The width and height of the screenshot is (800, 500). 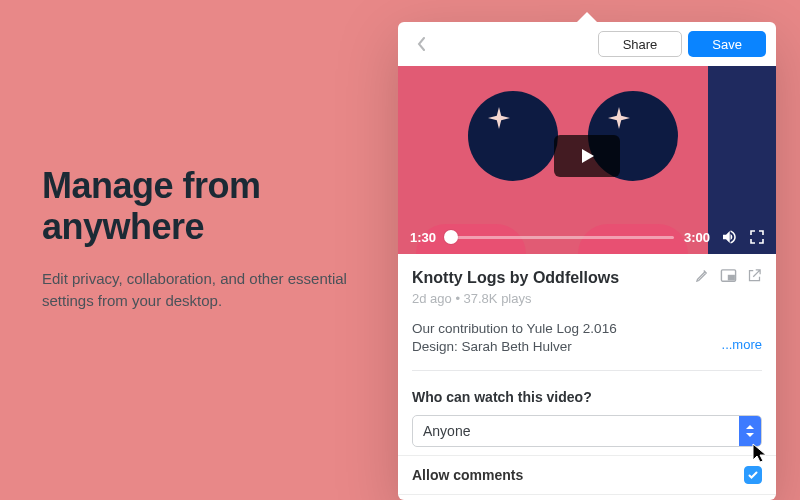 What do you see at coordinates (513, 136) in the screenshot?
I see `thumbnail-decor` at bounding box center [513, 136].